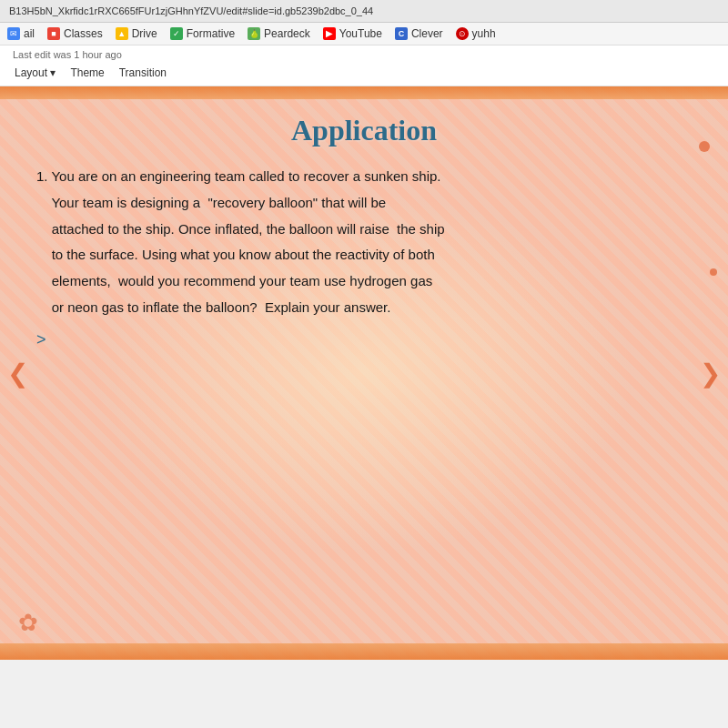 This screenshot has width=728, height=728. I want to click on question-line-4: to the surface. Using what you know abou…, so click(369, 255).